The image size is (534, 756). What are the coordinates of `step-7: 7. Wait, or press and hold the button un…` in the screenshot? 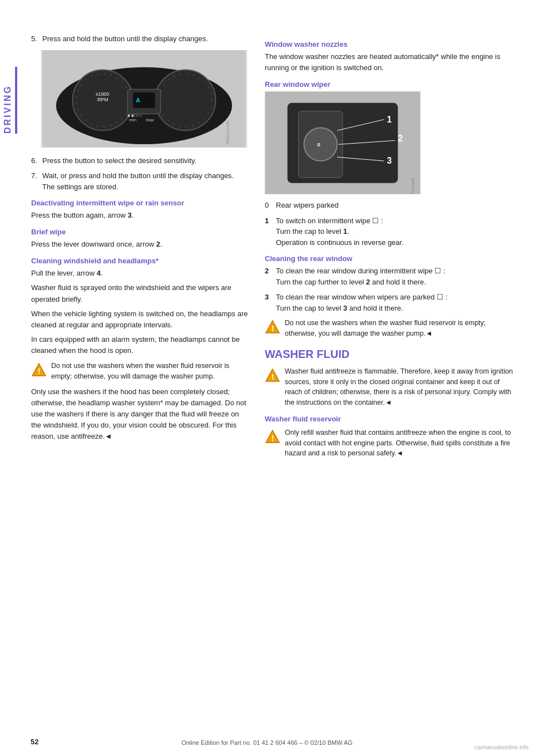 It's located at (140, 181).